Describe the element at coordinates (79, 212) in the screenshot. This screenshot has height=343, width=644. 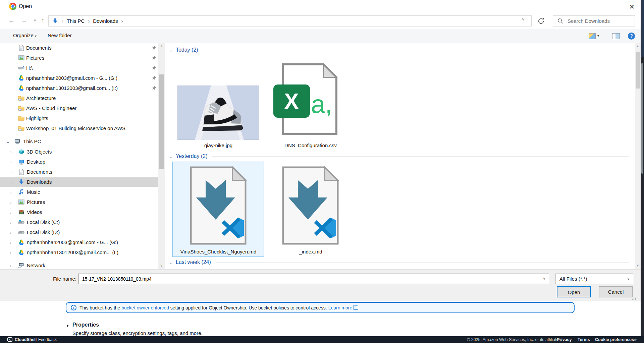
I see `sidebar-item-videos: ›Videos` at that location.